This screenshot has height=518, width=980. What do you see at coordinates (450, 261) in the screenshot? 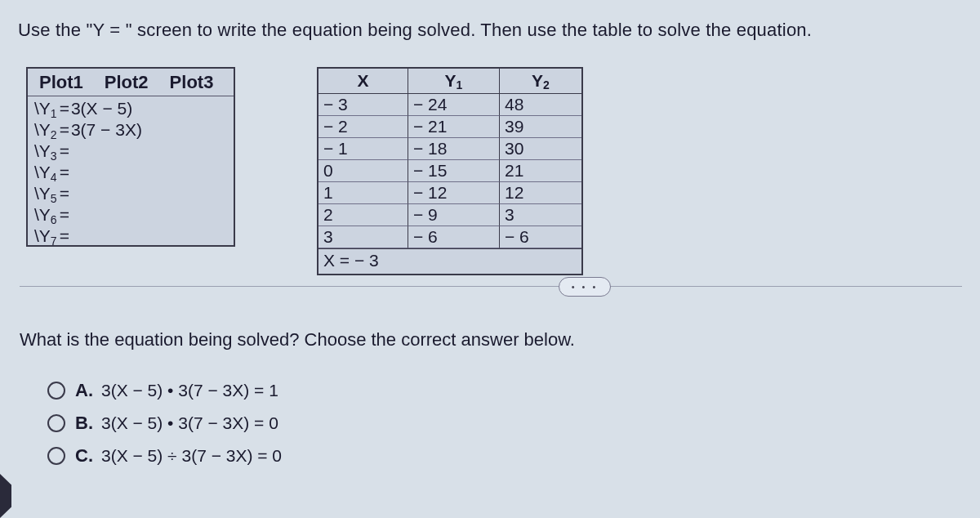
I see `table-footer: X = − 3` at bounding box center [450, 261].